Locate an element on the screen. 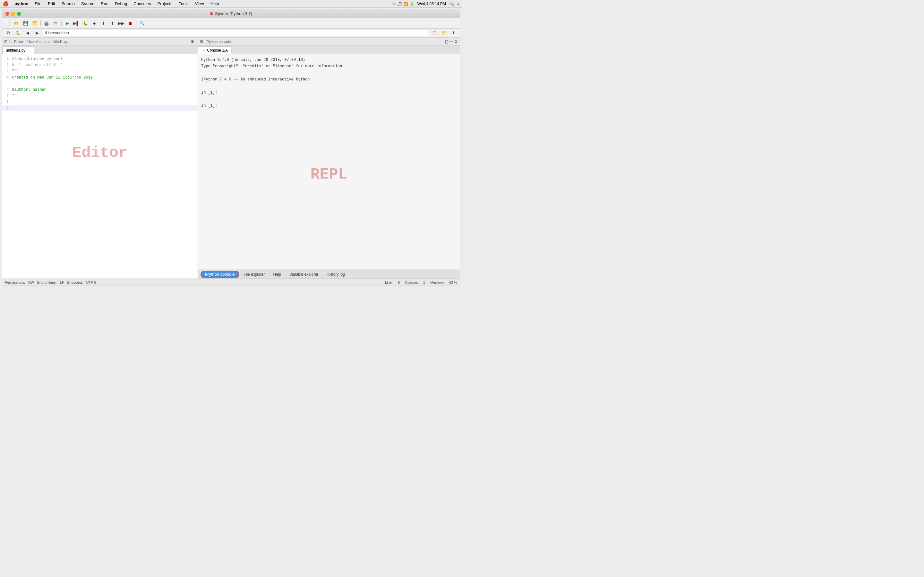 The height and width of the screenshot is (577, 924). controls-icon: ≡ is located at coordinates (458, 4).